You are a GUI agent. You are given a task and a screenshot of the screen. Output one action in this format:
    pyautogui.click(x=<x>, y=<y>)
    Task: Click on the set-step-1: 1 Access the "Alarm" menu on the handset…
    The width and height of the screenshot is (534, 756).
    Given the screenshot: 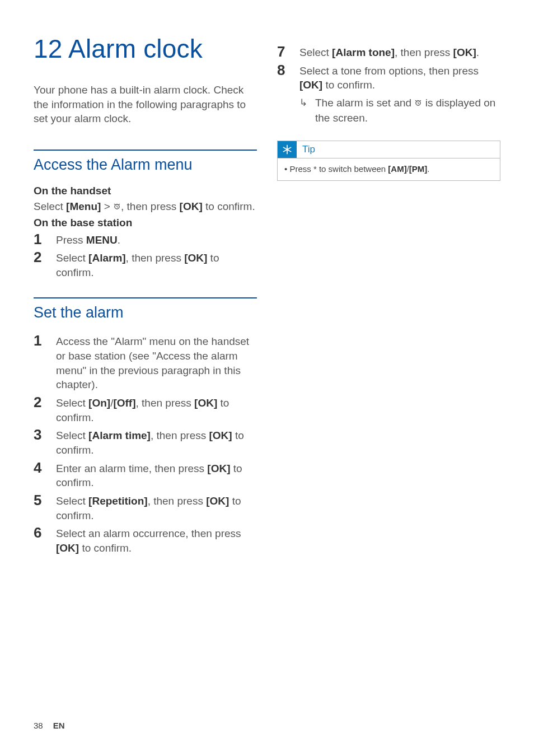 What is the action you would take?
    pyautogui.click(x=146, y=362)
    